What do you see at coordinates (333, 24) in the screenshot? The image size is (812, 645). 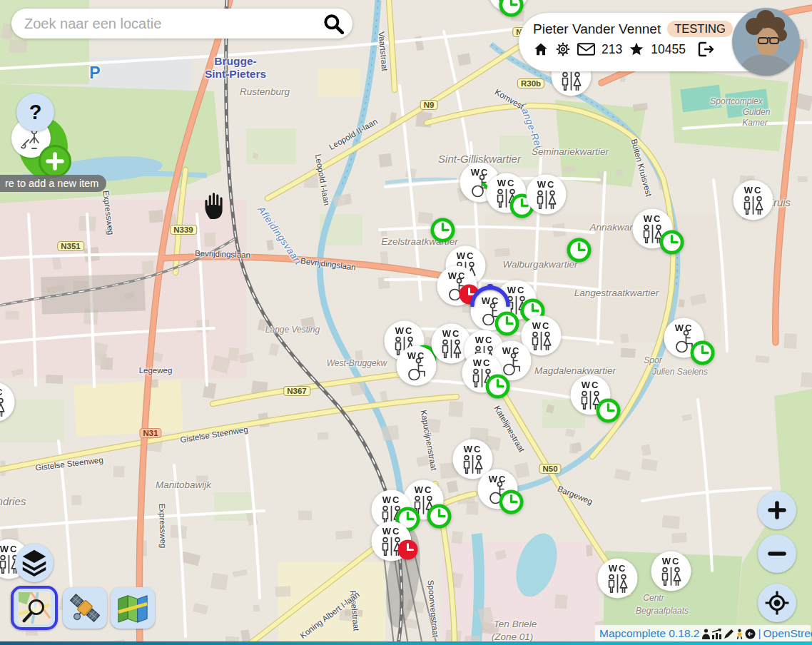 I see `search-icon` at bounding box center [333, 24].